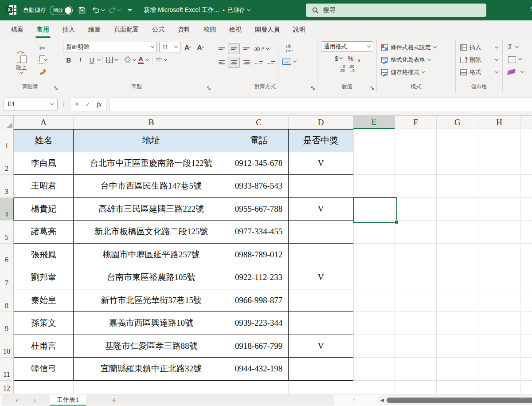  Describe the element at coordinates (259, 186) in the screenshot. I see `cell-C3: 0933-876-543` at that location.